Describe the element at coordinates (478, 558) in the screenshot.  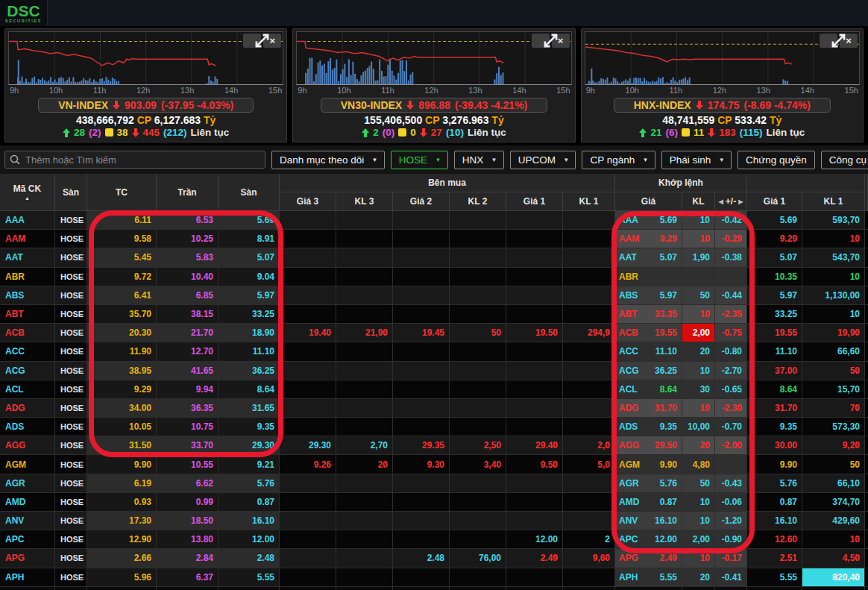
I see `buy-vol2-cell: 76,00` at that location.